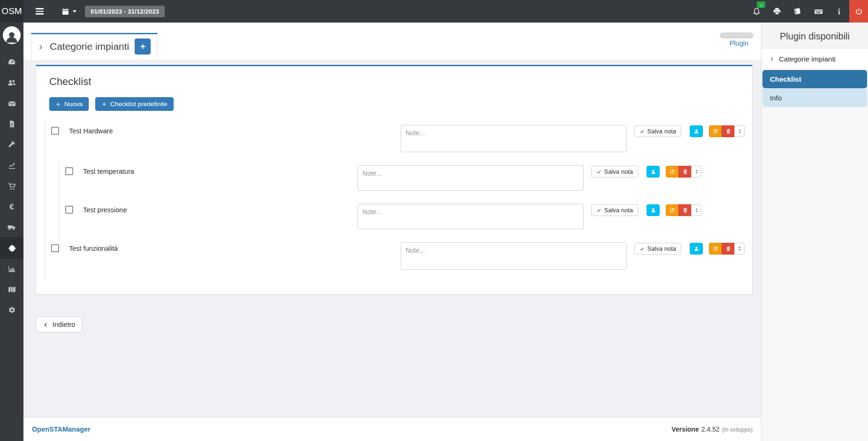  Describe the element at coordinates (818, 11) in the screenshot. I see `shortcuts-button` at that location.